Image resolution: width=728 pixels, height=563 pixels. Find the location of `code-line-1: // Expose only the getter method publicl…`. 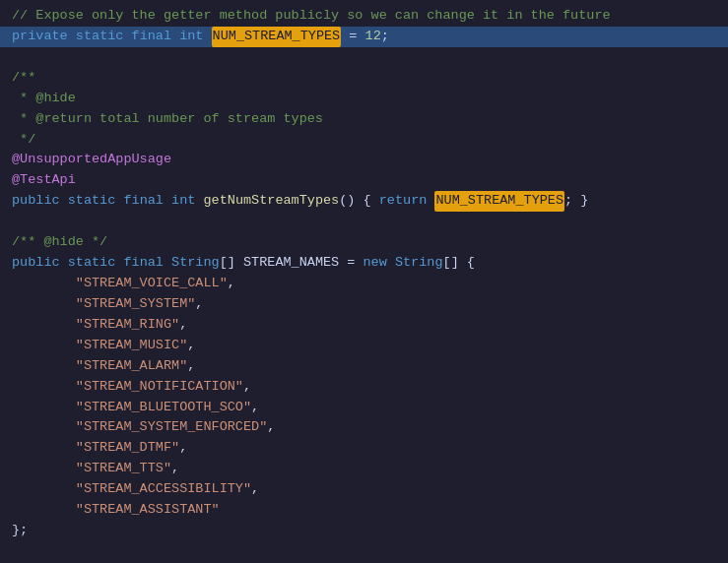

code-line-1: // Expose only the getter method publicl… is located at coordinates (364, 16).